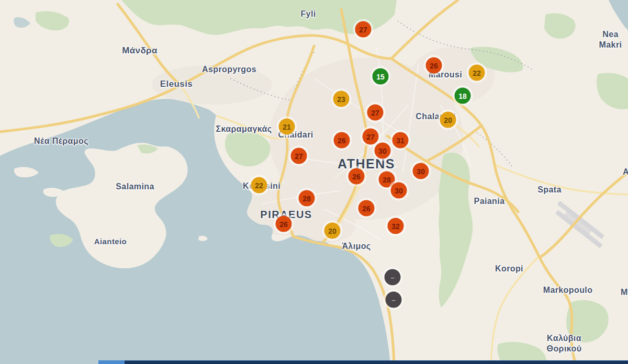 Image resolution: width=628 pixels, height=364 pixels. Describe the element at coordinates (363, 362) in the screenshot. I see `bottom-bar` at that location.